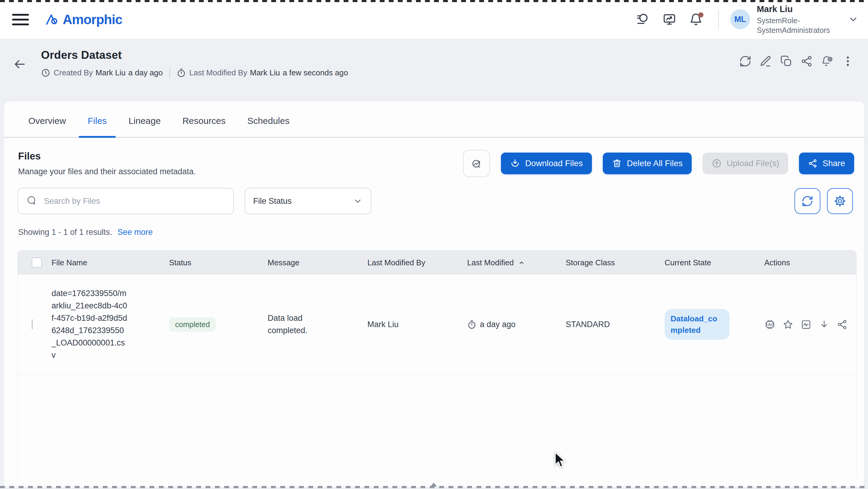 The height and width of the screenshot is (489, 868). I want to click on tab-overview: Overview, so click(47, 119).